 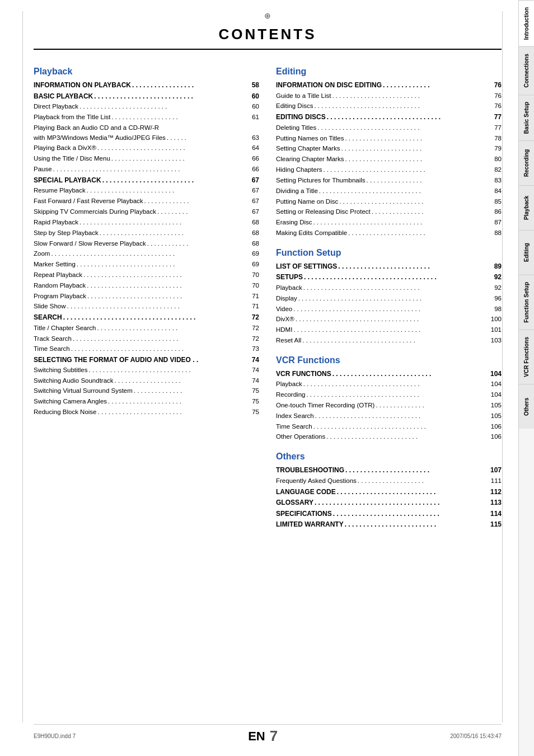 I want to click on entry-page: 96, so click(x=495, y=299).